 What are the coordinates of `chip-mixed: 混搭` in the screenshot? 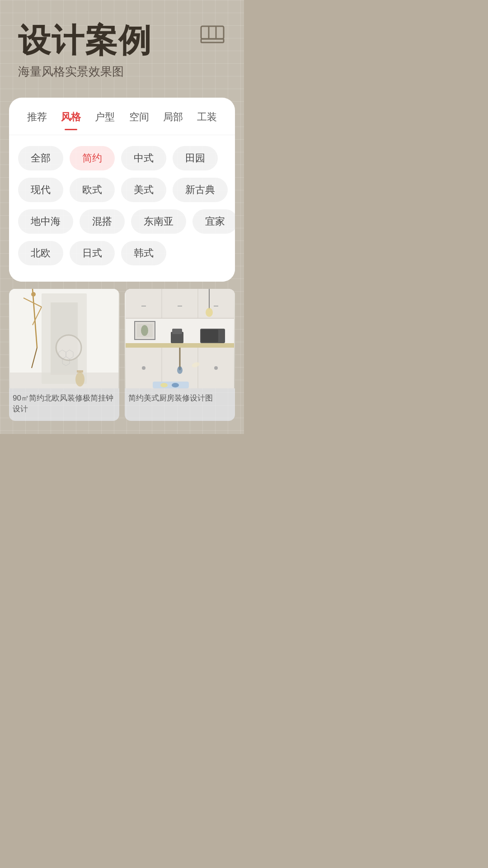 It's located at (102, 222).